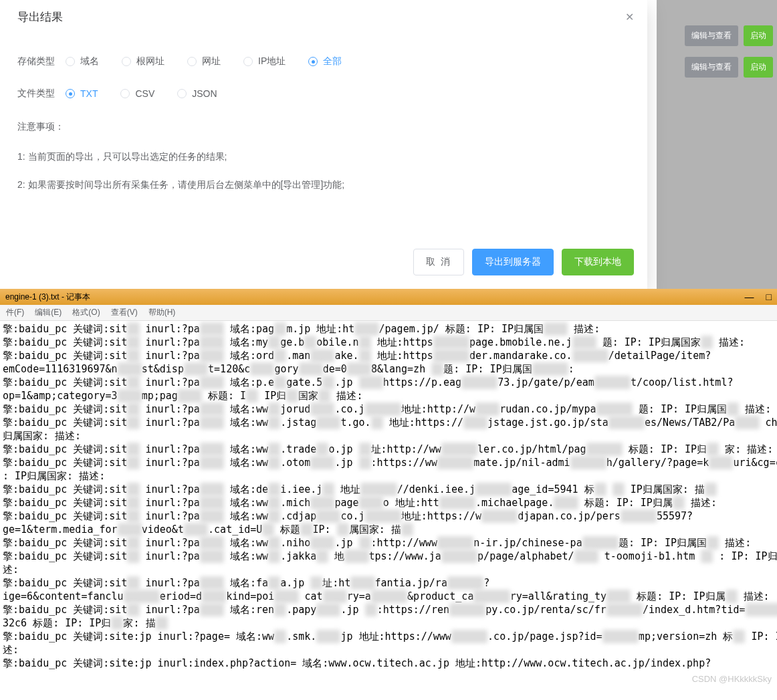  What do you see at coordinates (388, 342) in the screenshot?
I see `notepad-line: 擎:baidu_pc 关键词:sitxx inurl:?paxxxx 域名:my…` at bounding box center [388, 342].